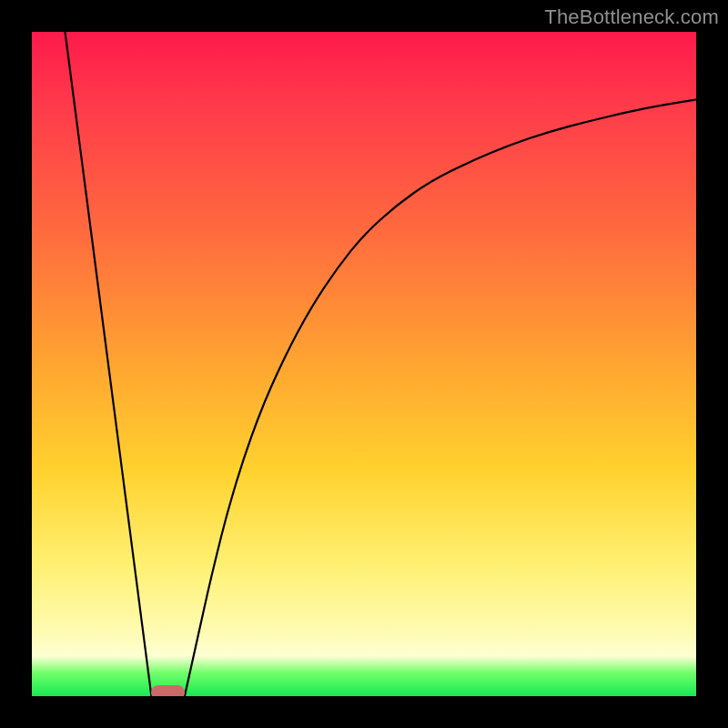 The height and width of the screenshot is (728, 728). Describe the element at coordinates (632, 17) in the screenshot. I see `watermark-text: TheBottleneck.com` at that location.